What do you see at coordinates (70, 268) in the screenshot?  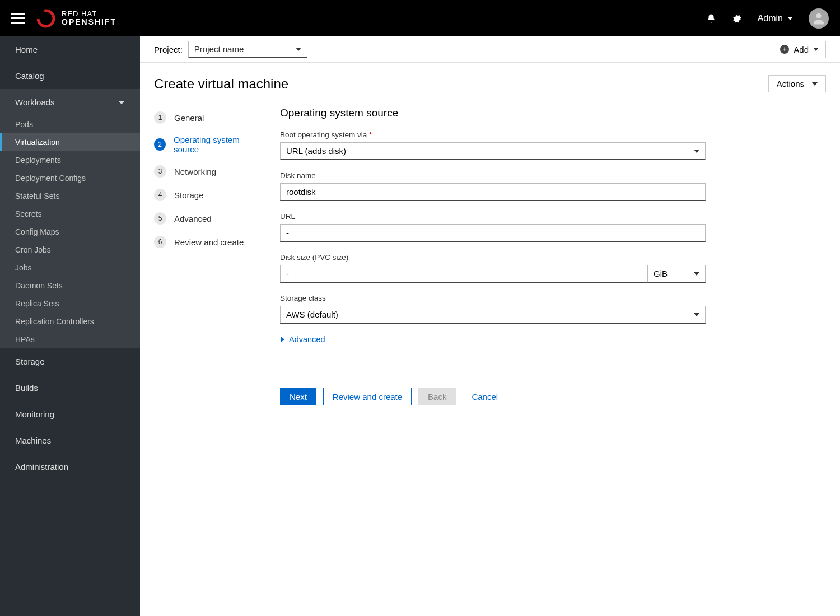 I see `sidebar-item-jobs: Jobs` at bounding box center [70, 268].